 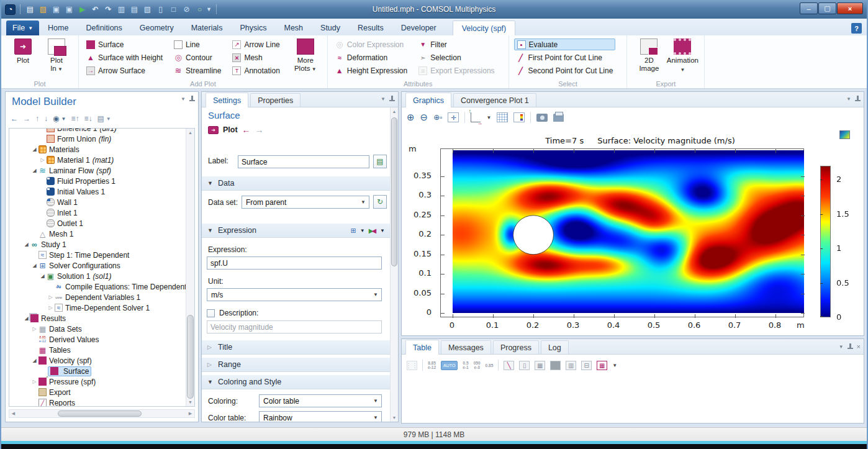 What do you see at coordinates (320, 416) in the screenshot?
I see `colortable-select: Rainbow▼` at bounding box center [320, 416].